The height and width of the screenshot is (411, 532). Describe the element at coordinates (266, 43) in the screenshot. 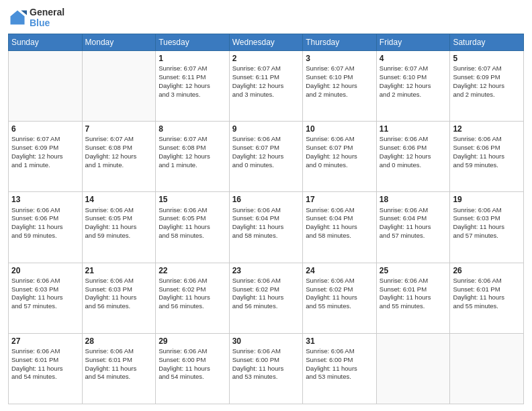

I see `col-header-wednesday: Wednesday` at that location.